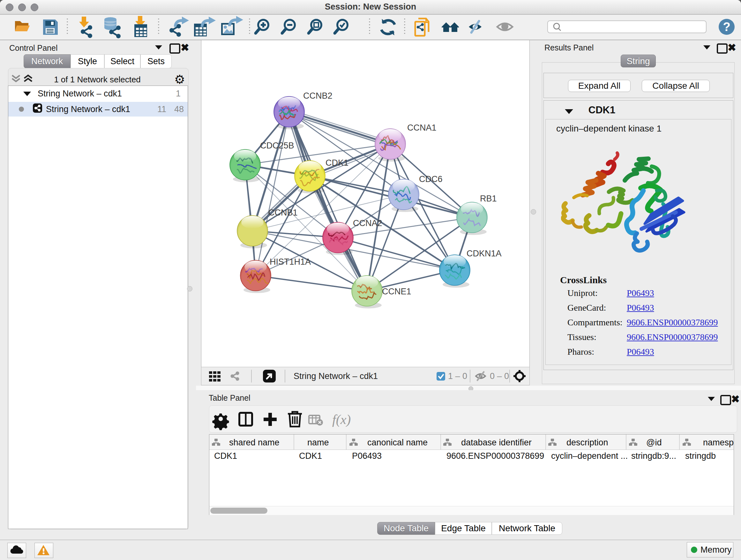 The height and width of the screenshot is (560, 741). Describe the element at coordinates (458, 376) in the screenshot. I see `svg-text: 1 – 0` at that location.